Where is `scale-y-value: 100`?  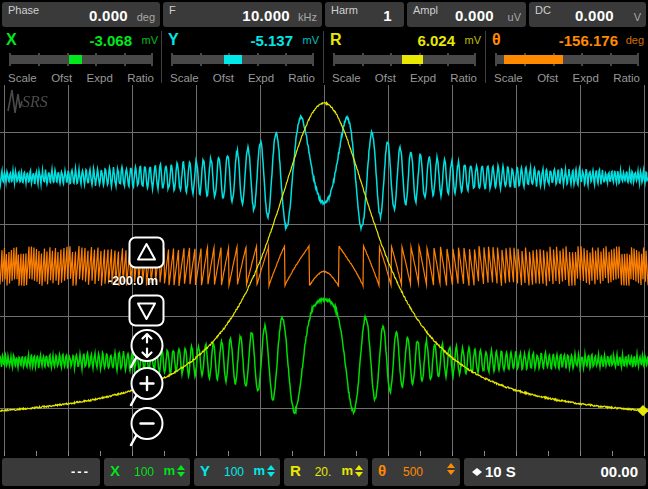 scale-y-value: 100 is located at coordinates (234, 472).